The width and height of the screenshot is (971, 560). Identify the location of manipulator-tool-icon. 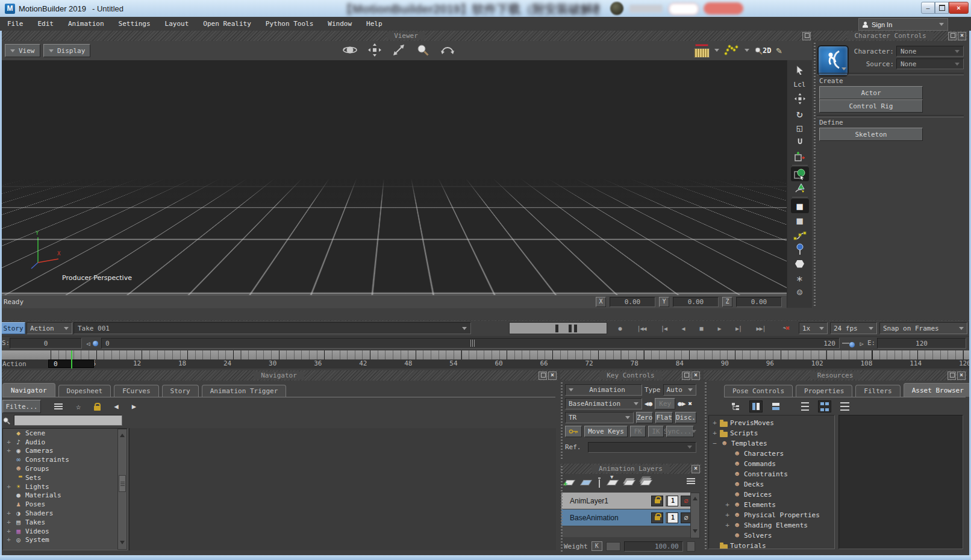
(800, 157).